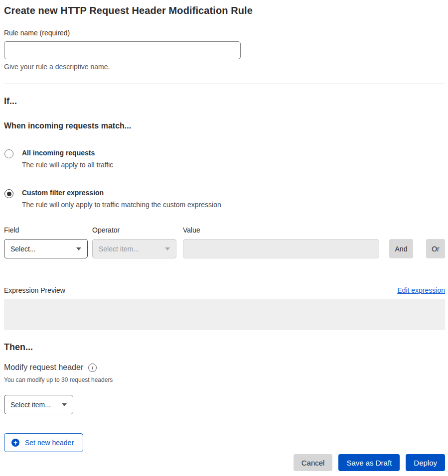 The height and width of the screenshot is (476, 448). What do you see at coordinates (9, 194) in the screenshot?
I see `radio-checked-icon` at bounding box center [9, 194].